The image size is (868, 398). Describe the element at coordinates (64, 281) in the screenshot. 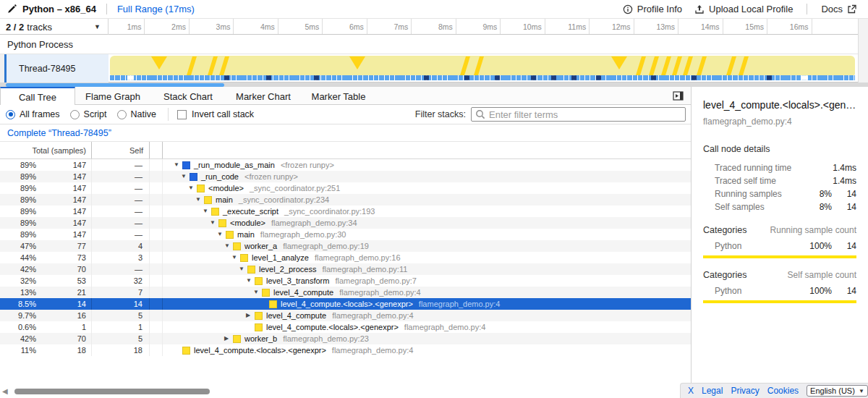

I see `total-count: 53` at that location.